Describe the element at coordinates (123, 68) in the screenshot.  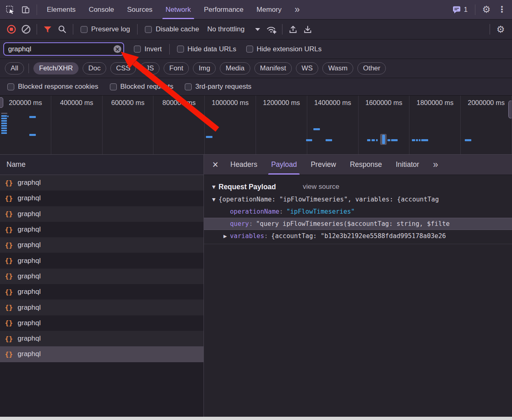
I see `filter-type-css: CSS` at that location.